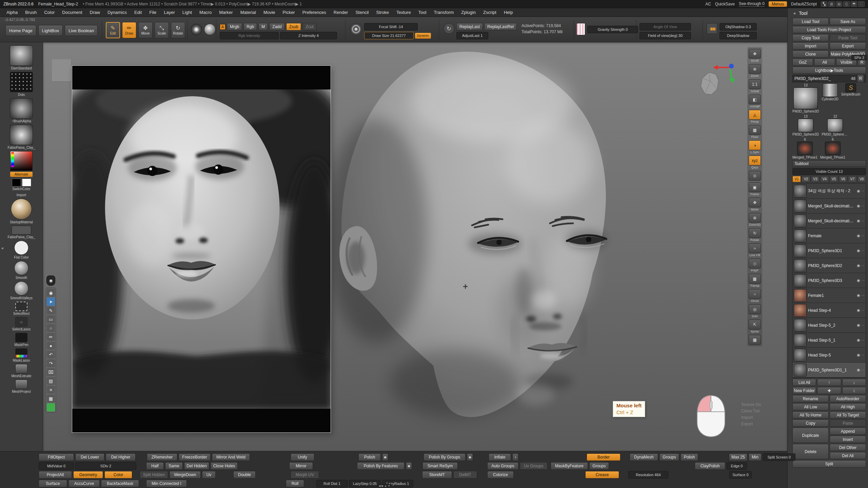 The image size is (868, 488). I want to click on pal-damstandard: DamStandard, so click(21, 58).